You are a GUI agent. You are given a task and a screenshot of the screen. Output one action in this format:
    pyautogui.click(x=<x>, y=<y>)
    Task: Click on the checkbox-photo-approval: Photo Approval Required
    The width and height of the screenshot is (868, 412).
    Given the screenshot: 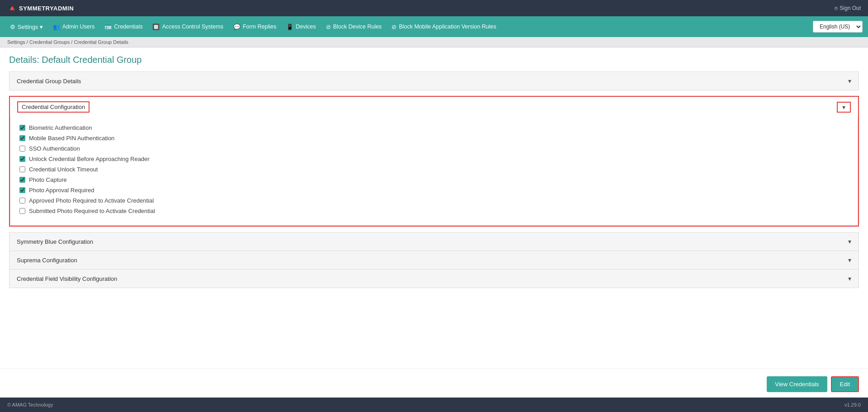 What is the action you would take?
    pyautogui.click(x=434, y=190)
    